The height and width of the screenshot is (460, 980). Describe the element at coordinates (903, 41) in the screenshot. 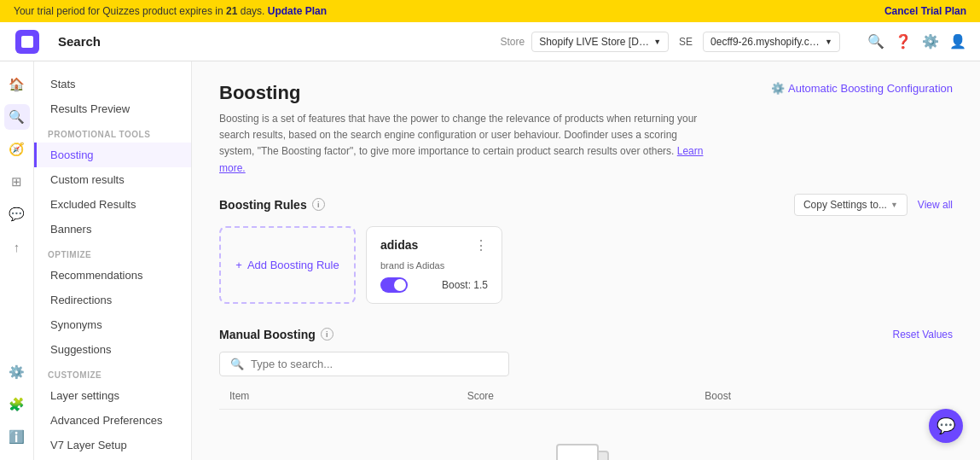

I see `help-icon: ❓` at that location.